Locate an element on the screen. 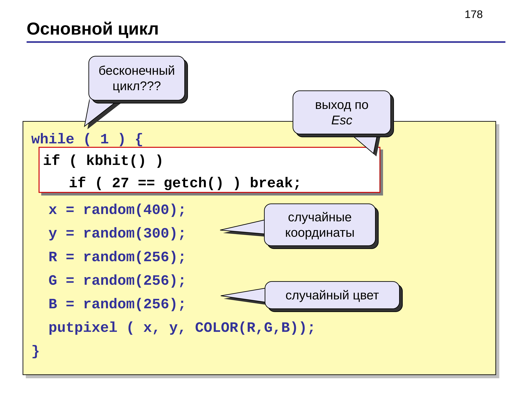  code-line-close-brace: } is located at coordinates (36, 352).